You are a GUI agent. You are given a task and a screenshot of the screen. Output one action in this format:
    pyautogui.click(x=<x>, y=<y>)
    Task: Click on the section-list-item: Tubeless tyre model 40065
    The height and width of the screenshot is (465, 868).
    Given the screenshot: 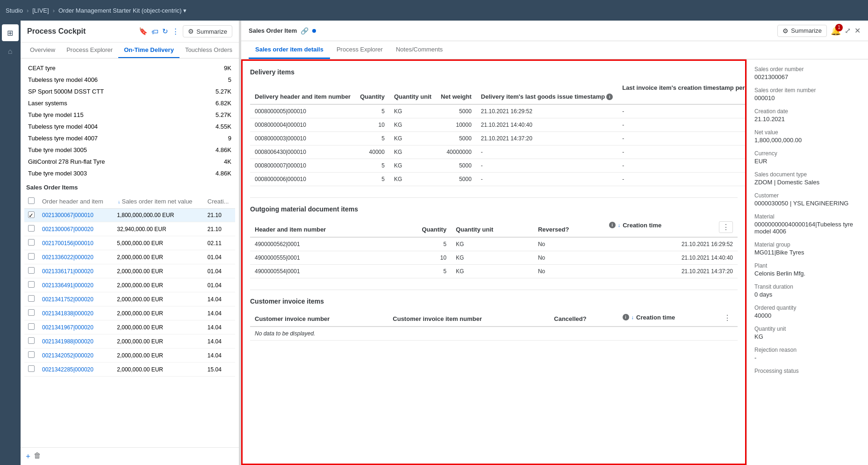 What is the action you would take?
    pyautogui.click(x=130, y=80)
    